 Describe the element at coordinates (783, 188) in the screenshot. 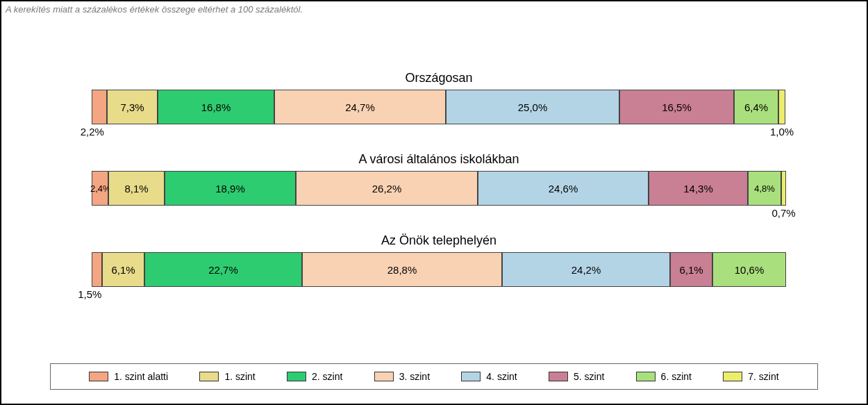

I see `seg-7: 0,7% 0,7%` at that location.